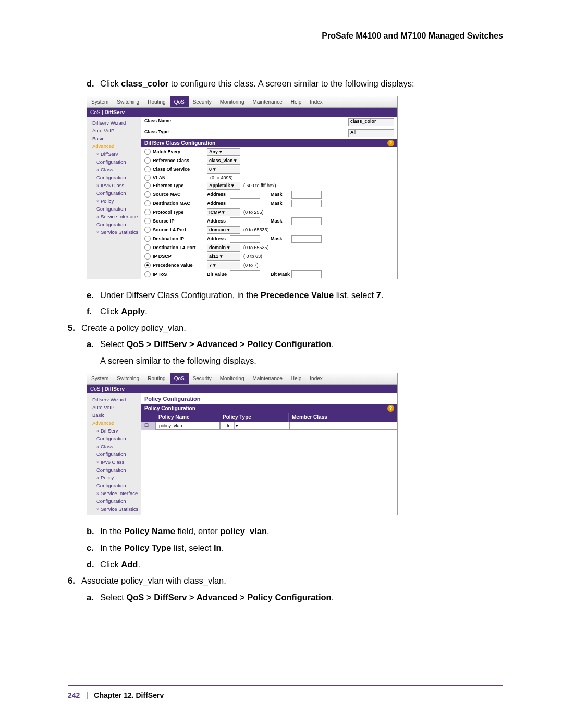 The height and width of the screenshot is (728, 563). Describe the element at coordinates (178, 133) in the screenshot. I see `class-type-label: Class Type` at that location.